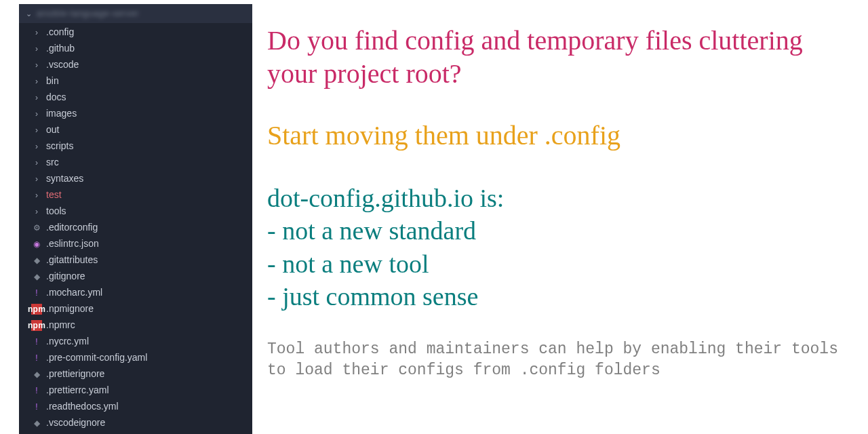  What do you see at coordinates (136, 260) in the screenshot?
I see `file-row--gitattributes: ◆.gitattributes` at bounding box center [136, 260].